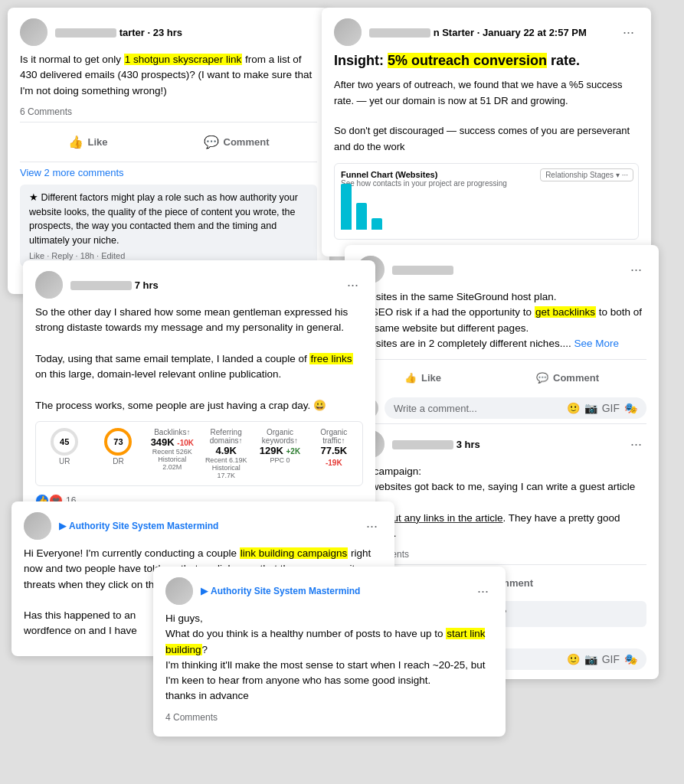  What do you see at coordinates (502, 408) in the screenshot?
I see `write-comment4: Write a comment... 🙂 📷 GIF 🎭` at bounding box center [502, 408].